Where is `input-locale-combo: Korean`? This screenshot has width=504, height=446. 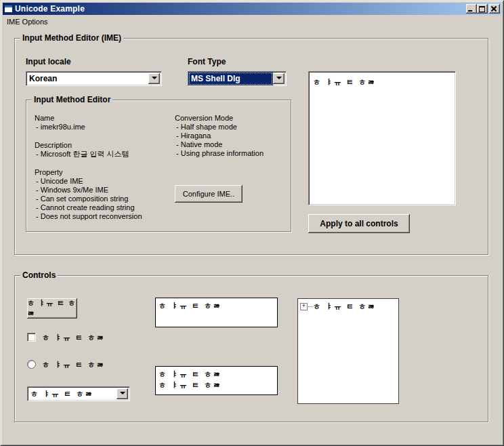
input-locale-combo: Korean is located at coordinates (93, 79).